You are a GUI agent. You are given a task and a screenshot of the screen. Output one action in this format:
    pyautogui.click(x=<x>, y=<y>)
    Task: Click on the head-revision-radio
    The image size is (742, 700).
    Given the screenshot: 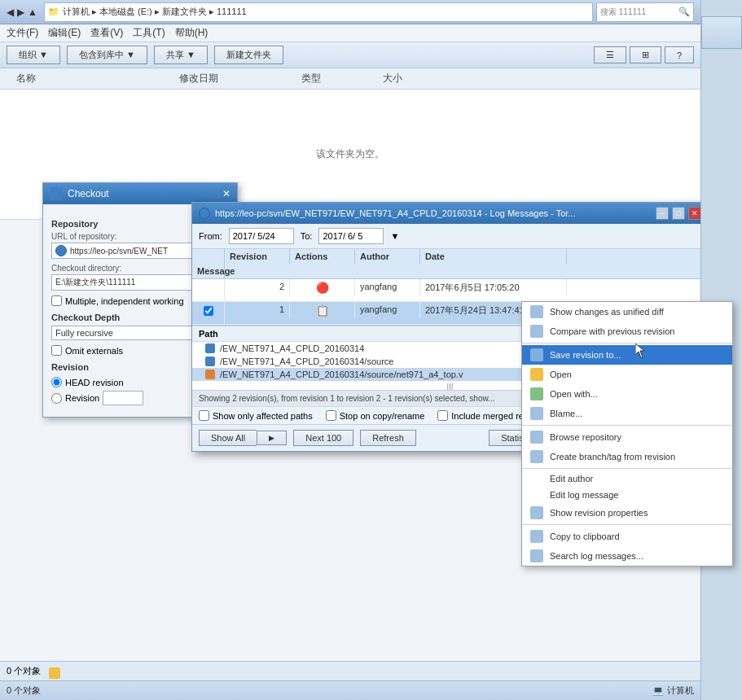 What is the action you would take?
    pyautogui.click(x=57, y=383)
    